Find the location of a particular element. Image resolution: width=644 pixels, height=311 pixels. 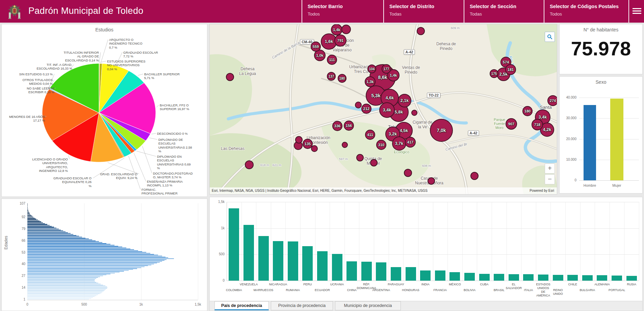

selector-codigos-postales: Selector de Códigos Postales Todos is located at coordinates (586, 11).